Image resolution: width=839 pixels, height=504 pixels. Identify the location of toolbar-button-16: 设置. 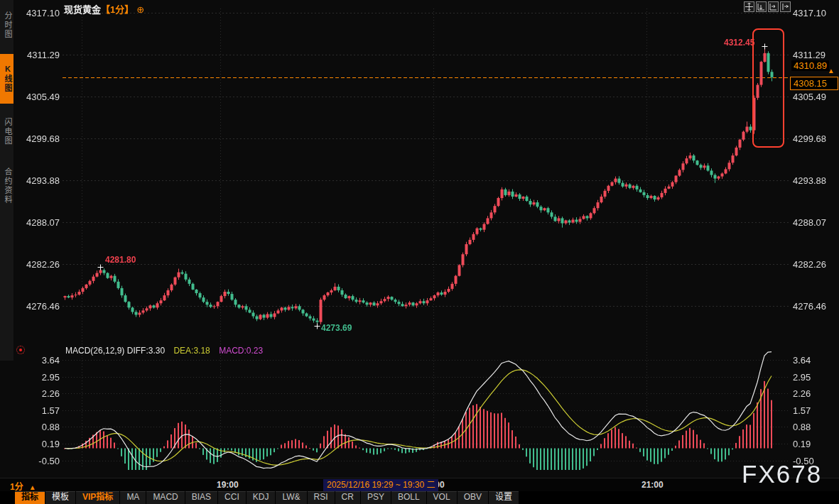
(504, 498).